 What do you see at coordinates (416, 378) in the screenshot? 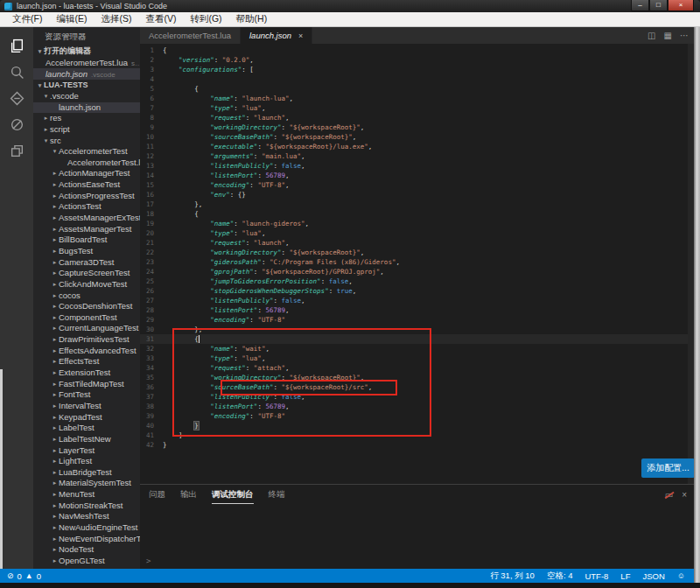
I see `code-line: 35 "workingDirectory": "${workspaceRoot}…` at bounding box center [416, 378].